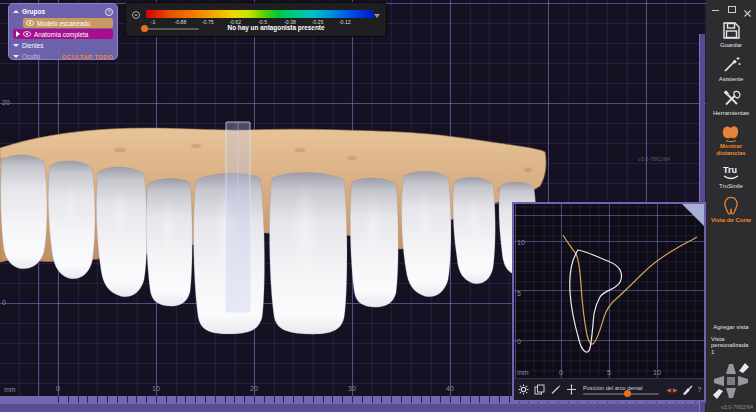 This screenshot has height=412, width=756. Describe the element at coordinates (686, 390) in the screenshot. I see `brush-tool-icon` at that location.